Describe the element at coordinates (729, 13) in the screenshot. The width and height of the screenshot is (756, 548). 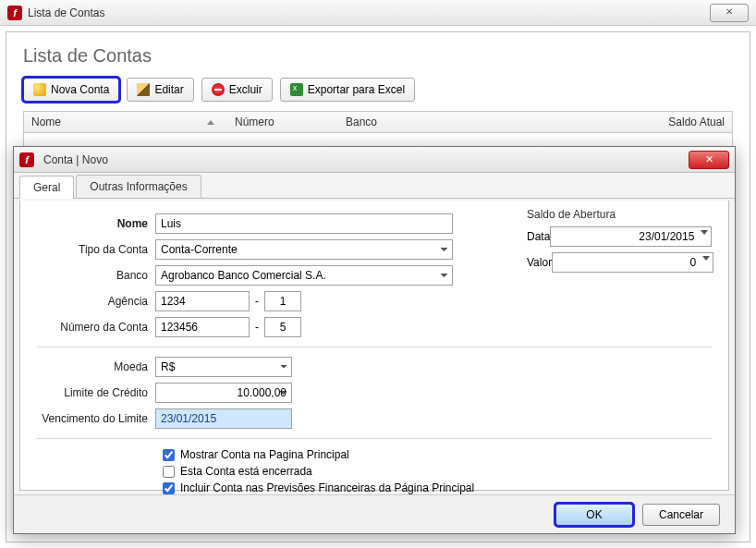
I see `main-close-button: ✕` at that location.